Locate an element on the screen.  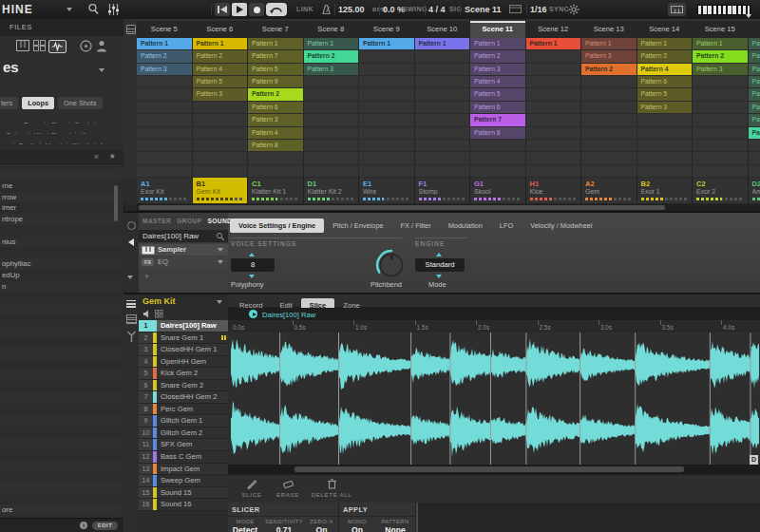
current-scene-display: Scene 11 is located at coordinates (483, 10).